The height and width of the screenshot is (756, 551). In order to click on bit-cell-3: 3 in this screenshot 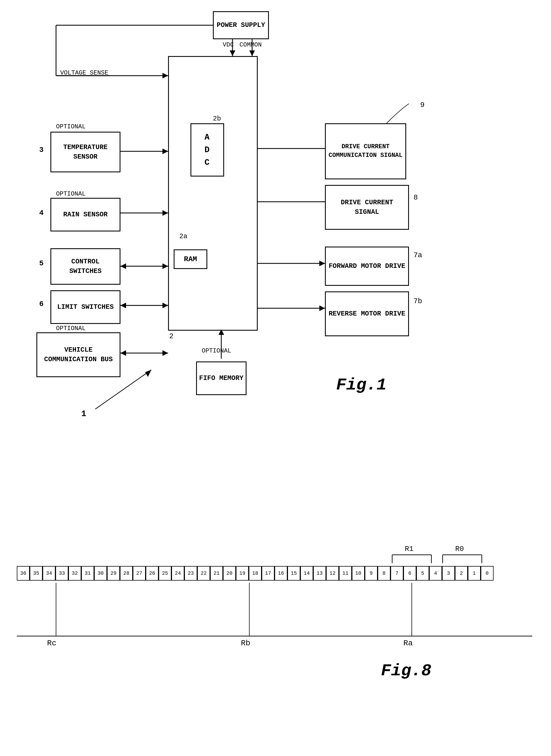, I will do `click(448, 573)`.